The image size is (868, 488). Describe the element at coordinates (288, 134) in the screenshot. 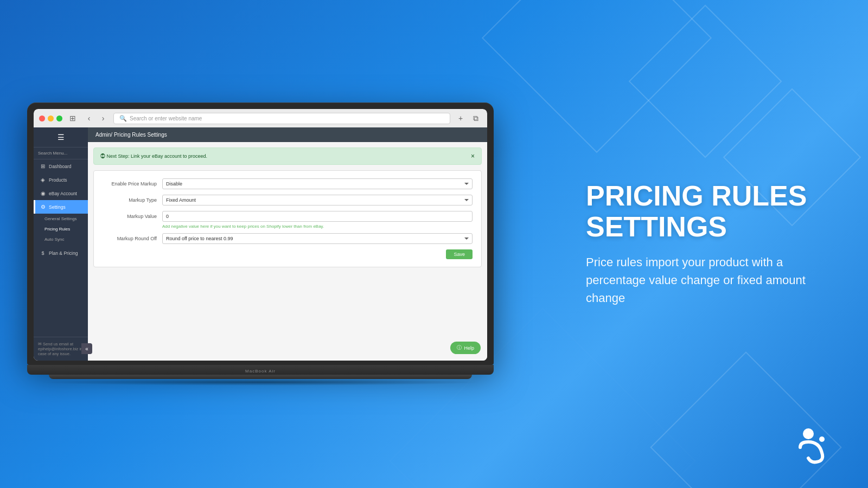

I see `top-bar: Admin/ Pricing Rules Settings` at that location.